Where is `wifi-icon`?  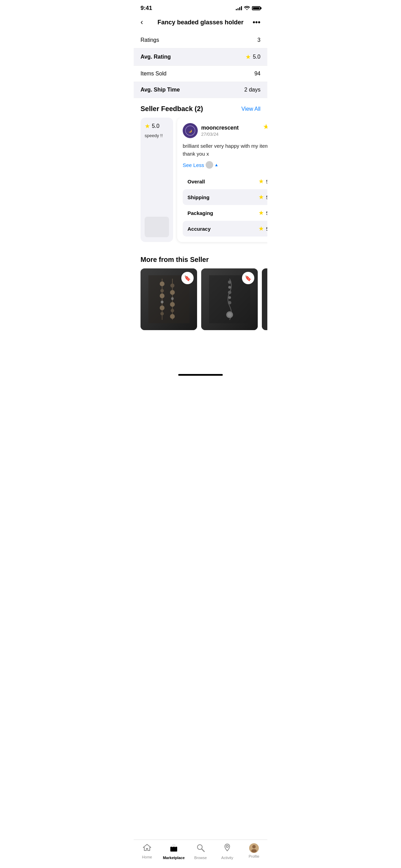
wifi-icon is located at coordinates (247, 8).